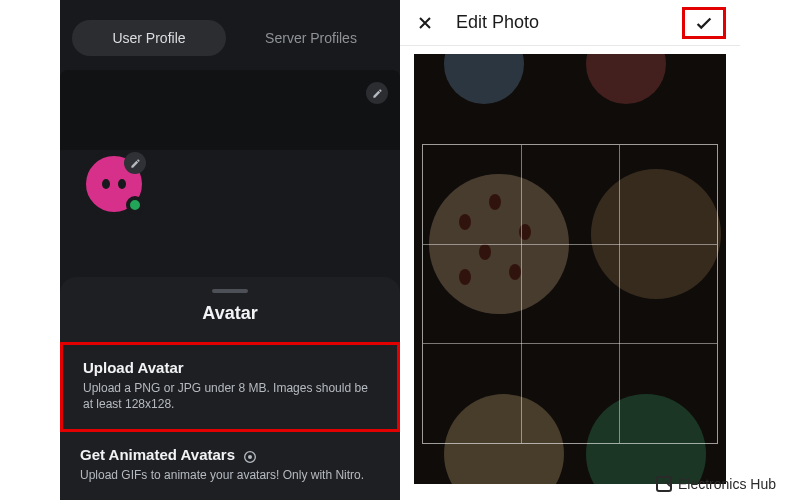  What do you see at coordinates (311, 38) in the screenshot?
I see `tab-server-profiles: Server Profiles` at bounding box center [311, 38].